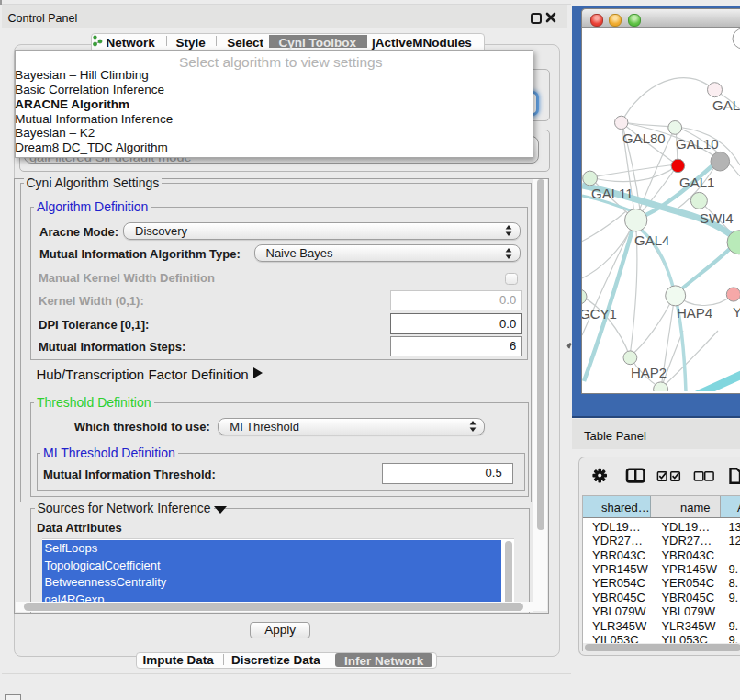 The height and width of the screenshot is (700, 740). What do you see at coordinates (697, 182) in the screenshot?
I see `svg-text: GAL1` at bounding box center [697, 182].